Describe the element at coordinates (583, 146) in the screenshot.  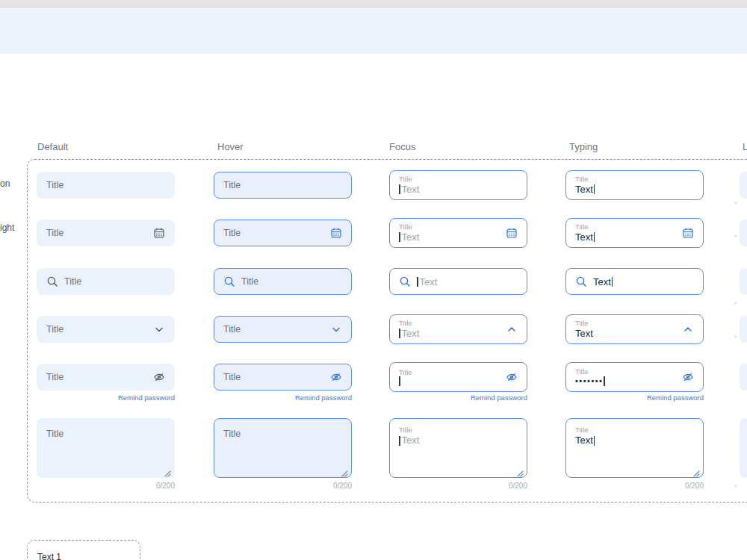
I see `column-header-typing: Typing` at that location.